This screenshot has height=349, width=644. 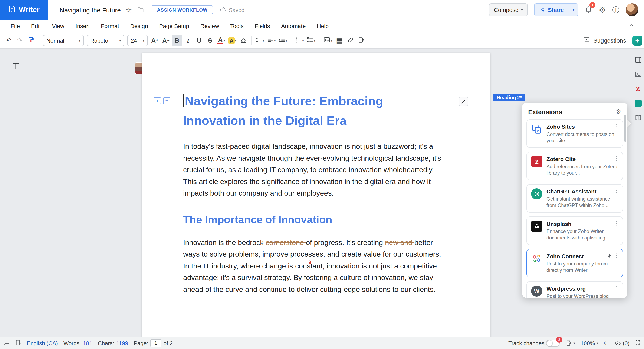 I want to click on notifications-button: 1, so click(x=588, y=10).